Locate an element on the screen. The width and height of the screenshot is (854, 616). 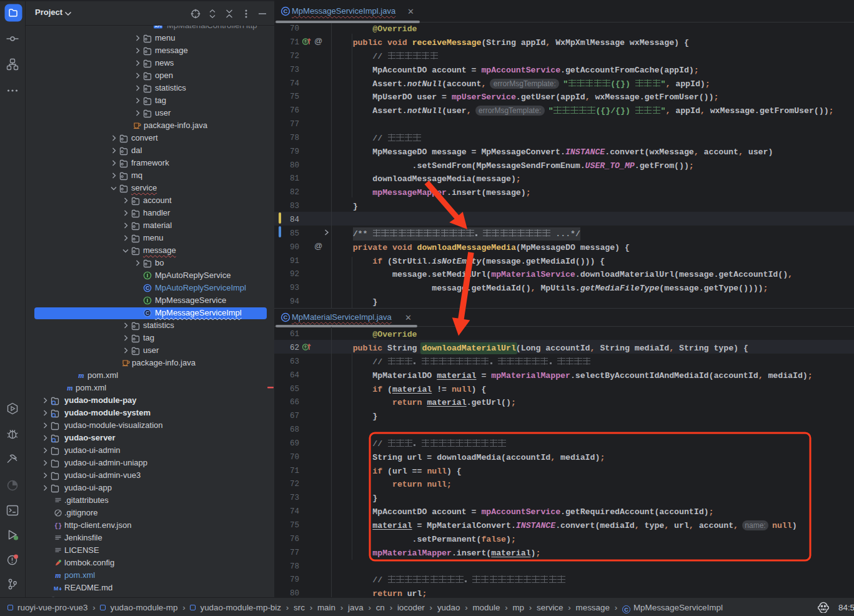
svg-text: API is located at coordinates (159, 27).